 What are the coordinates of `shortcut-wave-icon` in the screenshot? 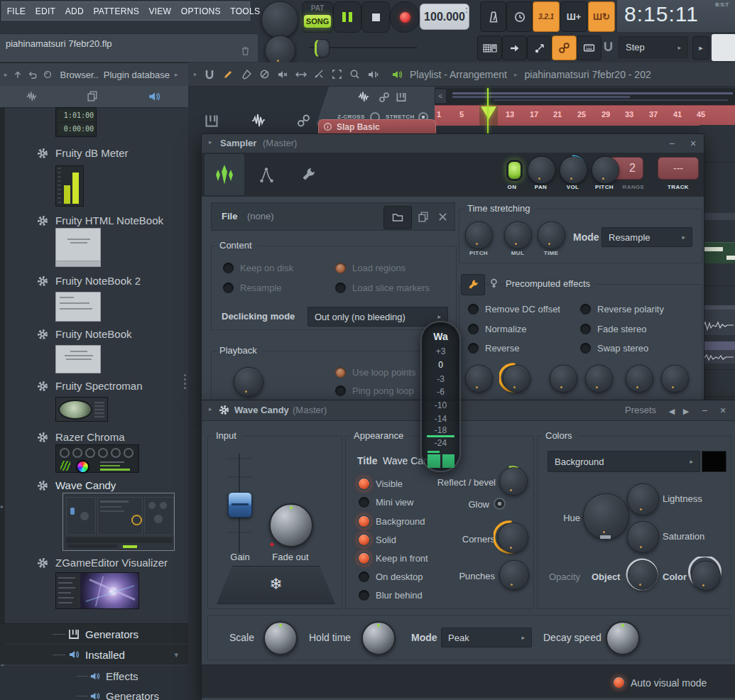 It's located at (33, 97).